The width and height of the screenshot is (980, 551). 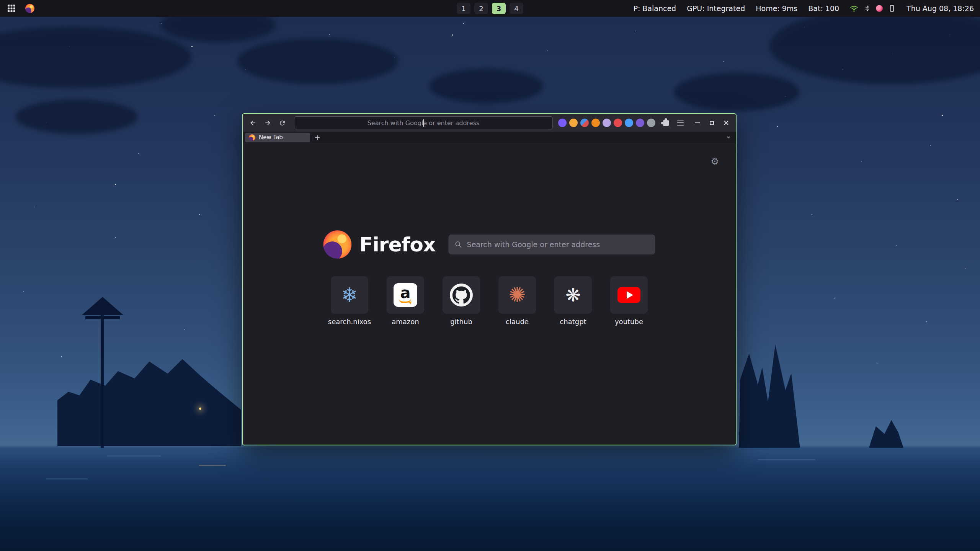 What do you see at coordinates (728, 138) in the screenshot?
I see `list-all-tabs-button` at bounding box center [728, 138].